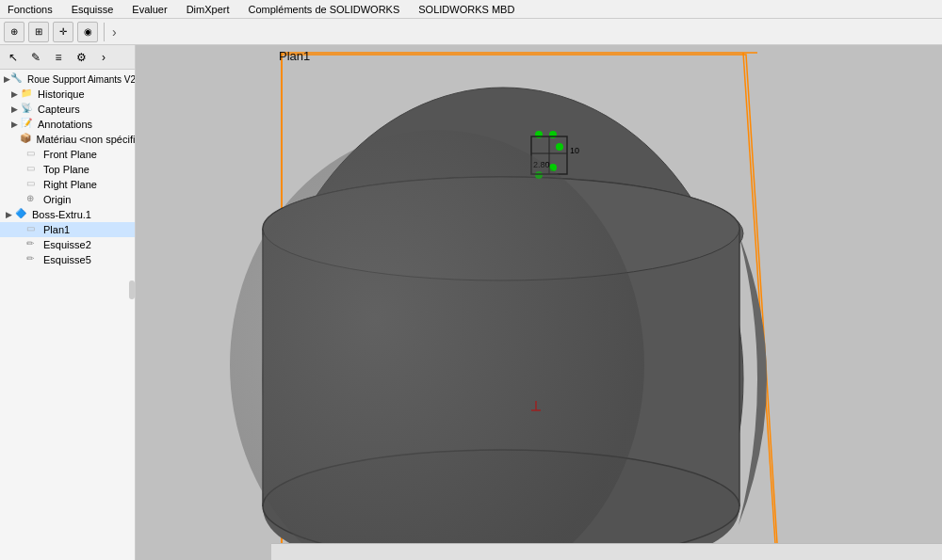 The width and height of the screenshot is (942, 560). I want to click on tree-item-esquisse5: ✏ Esquisse5, so click(68, 260).